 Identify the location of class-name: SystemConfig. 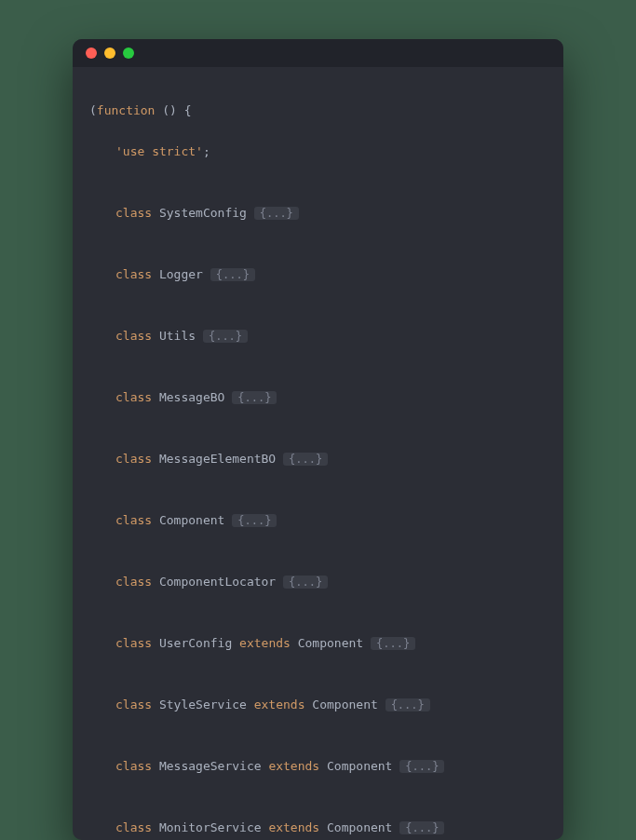
(203, 212).